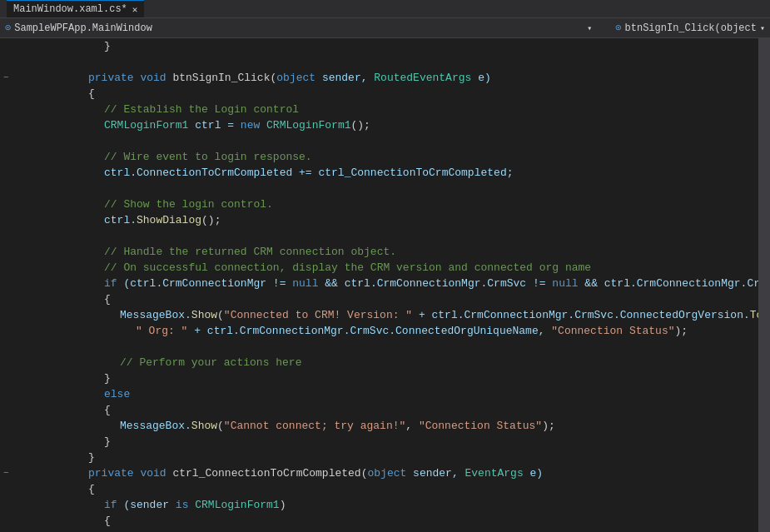 Image resolution: width=770 pixels, height=532 pixels. What do you see at coordinates (481, 78) in the screenshot?
I see `token: e)` at bounding box center [481, 78].